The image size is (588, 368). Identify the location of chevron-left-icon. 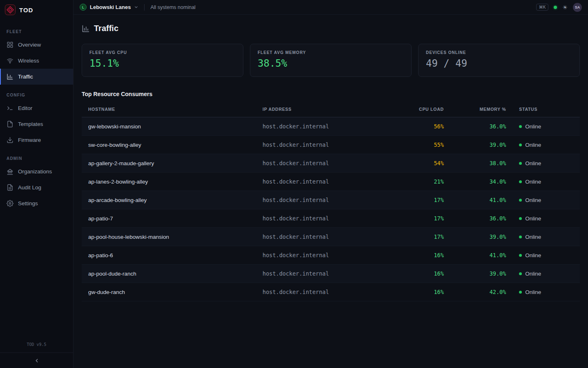
(37, 361).